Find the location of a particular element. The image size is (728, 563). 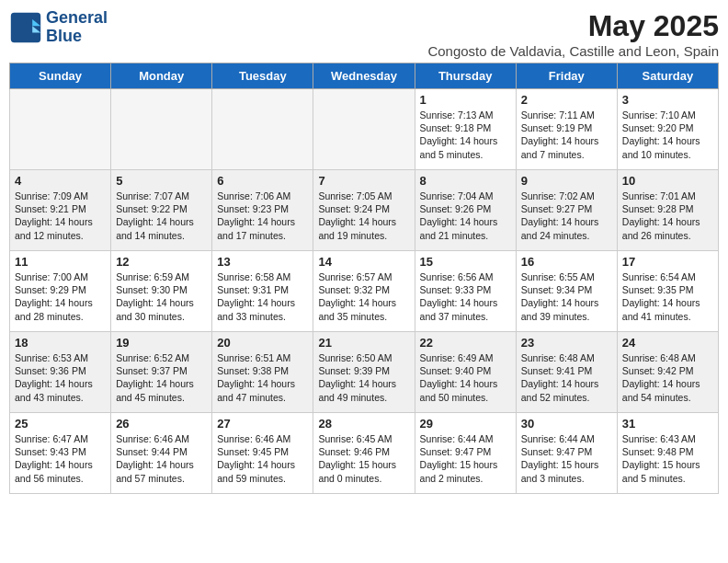

day-number: 6 is located at coordinates (263, 180).